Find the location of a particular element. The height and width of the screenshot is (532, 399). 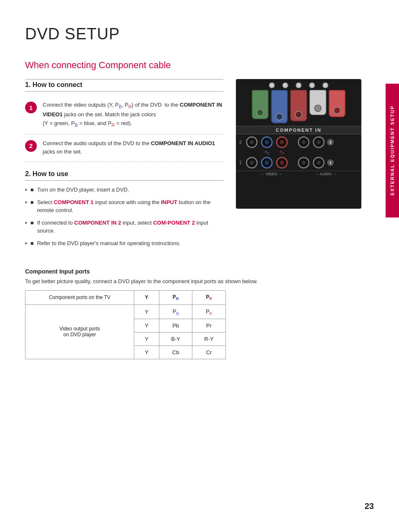

table-section: Component Input ports To get better pict… is located at coordinates (195, 314).